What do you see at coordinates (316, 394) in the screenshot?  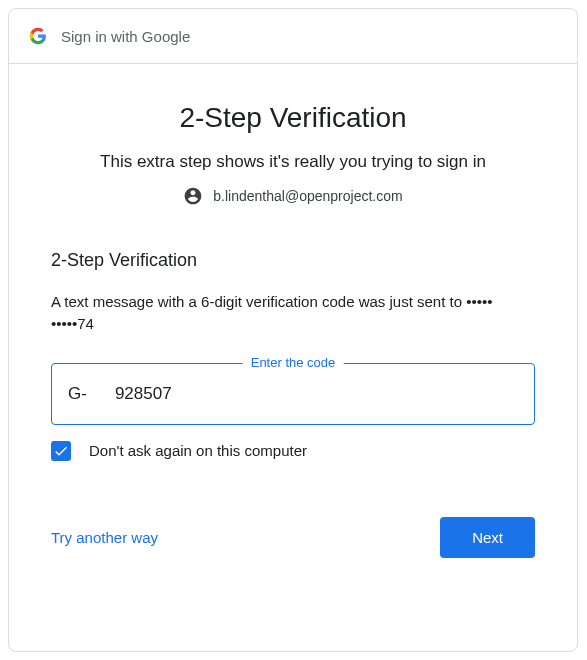 I see `code-input` at bounding box center [316, 394].